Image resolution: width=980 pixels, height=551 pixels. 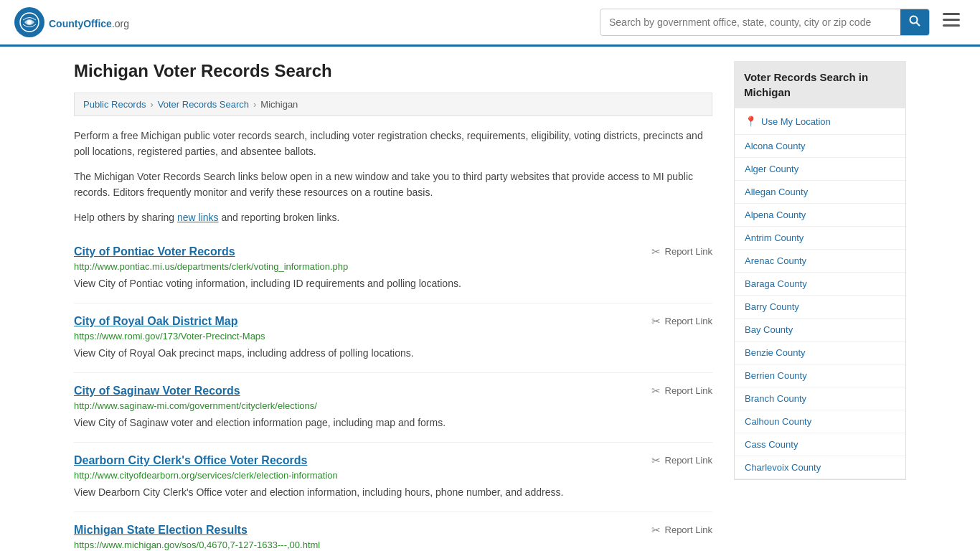 I want to click on breadcrumb: Public Records › Voter Records Search › …, so click(x=393, y=105).